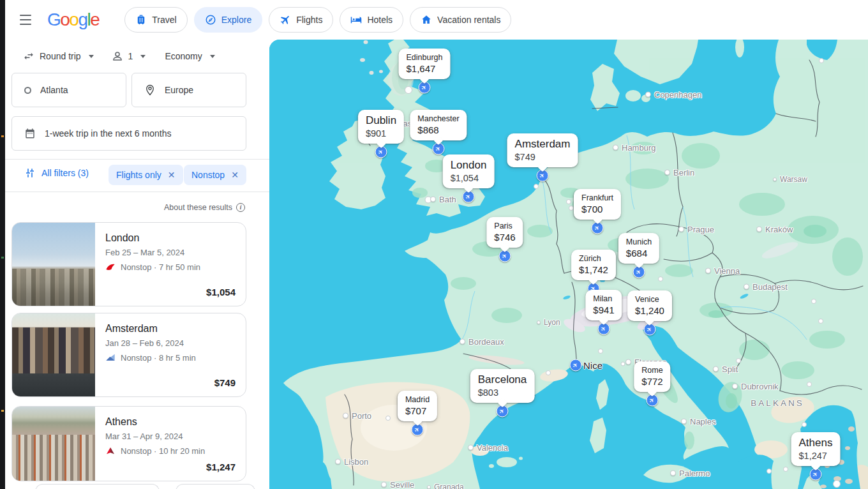 Image resolution: width=868 pixels, height=489 pixels. I want to click on info-icon: i, so click(241, 207).